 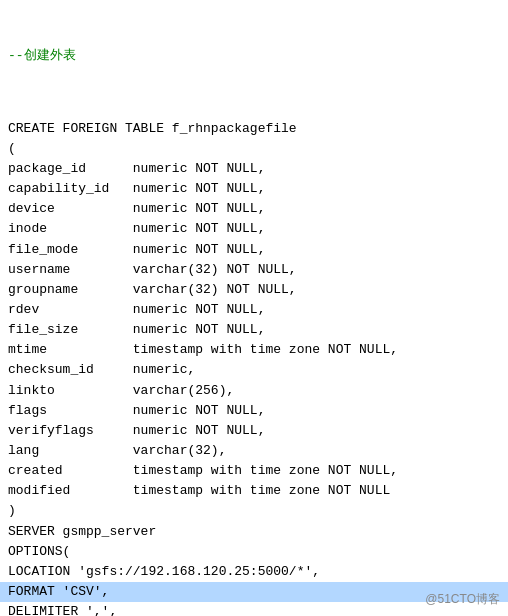 I want to click on code-line: modified timestamp with time zone NOT NU…, so click(x=254, y=491).